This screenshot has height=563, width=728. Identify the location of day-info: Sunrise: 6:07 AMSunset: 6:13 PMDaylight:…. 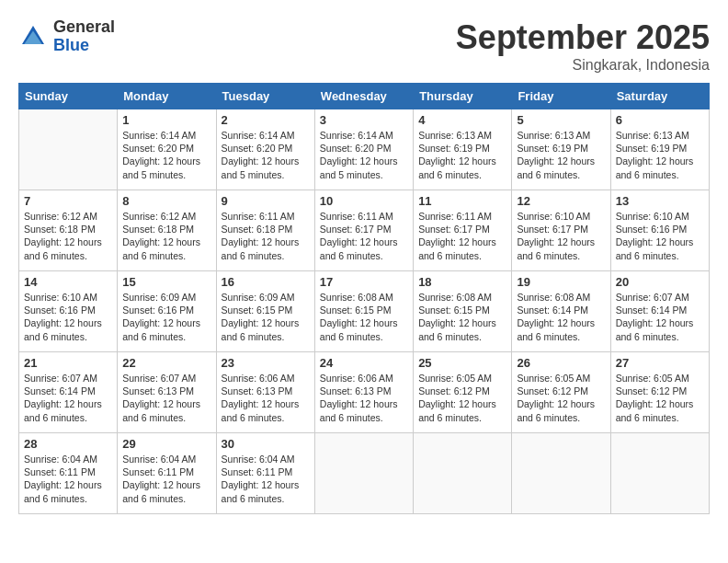
(162, 397).